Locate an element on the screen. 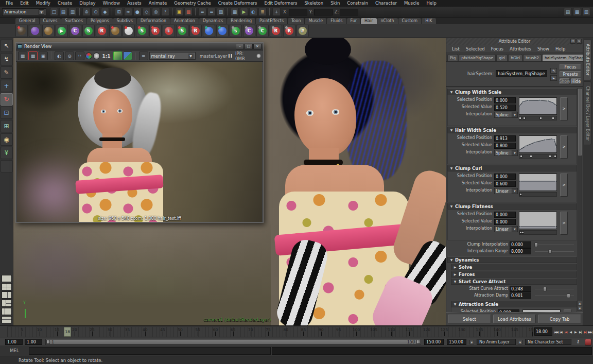  clump_width_scale-position-field: 0.000 is located at coordinates (505, 100).